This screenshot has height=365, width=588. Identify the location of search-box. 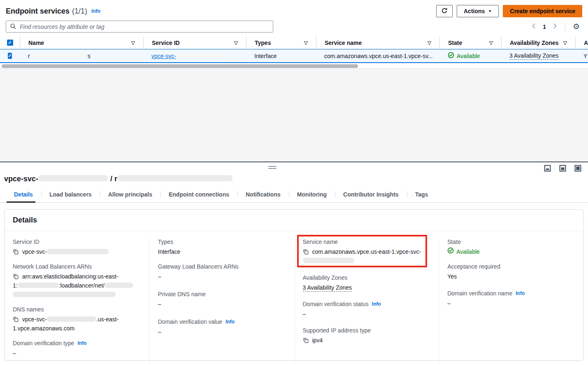
(139, 26).